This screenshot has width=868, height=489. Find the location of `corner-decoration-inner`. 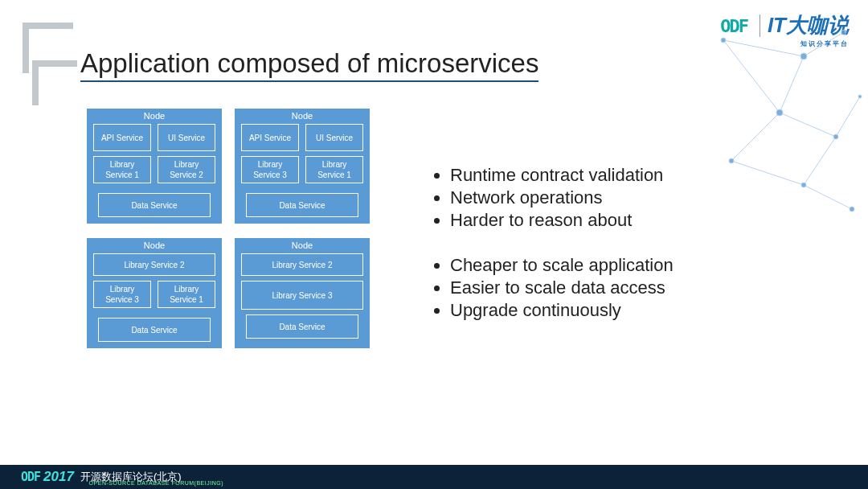

corner-decoration-inner is located at coordinates (55, 83).